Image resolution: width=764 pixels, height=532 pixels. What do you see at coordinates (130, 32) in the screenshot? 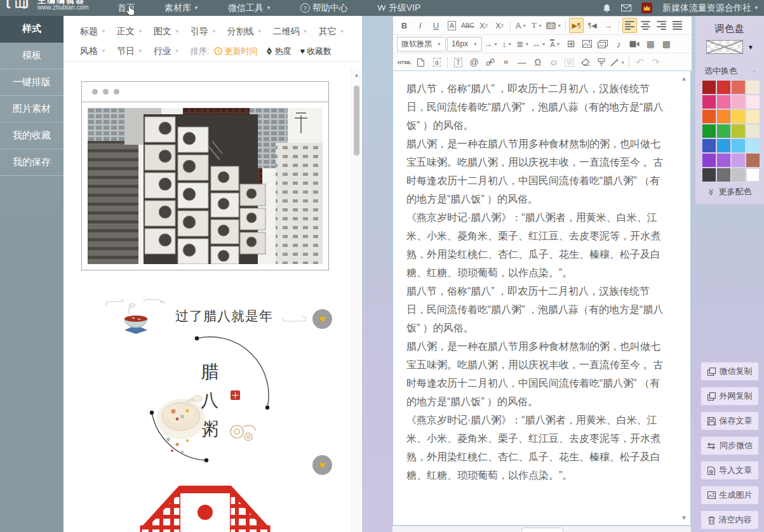
I see `filter-body-text: 正文▼` at bounding box center [130, 32].